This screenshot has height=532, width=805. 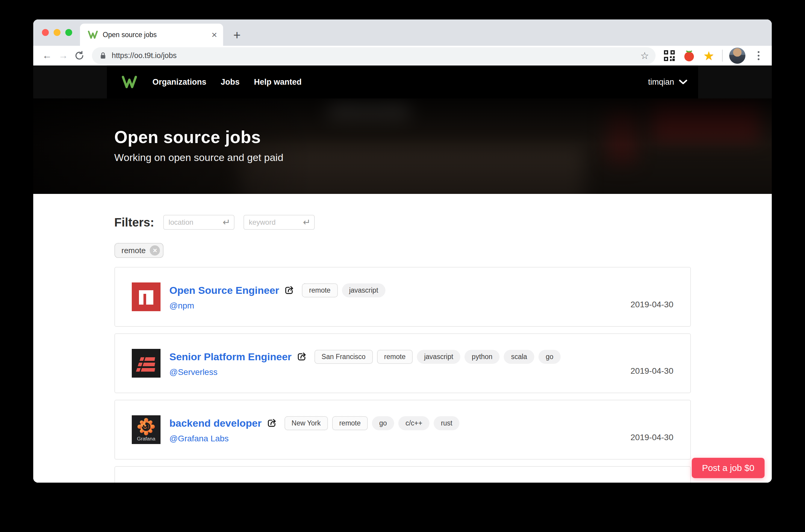 I want to click on tab-title: Open source jobs, so click(x=157, y=35).